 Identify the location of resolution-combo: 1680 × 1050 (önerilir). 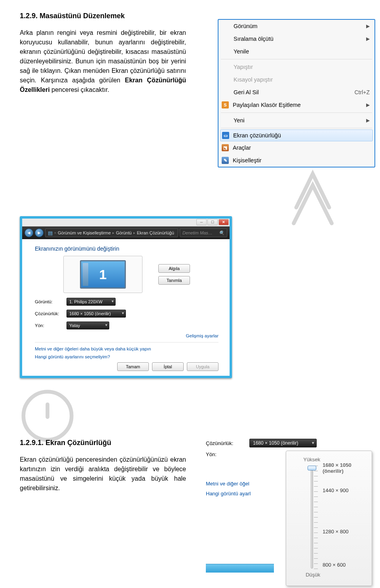
(96, 314).